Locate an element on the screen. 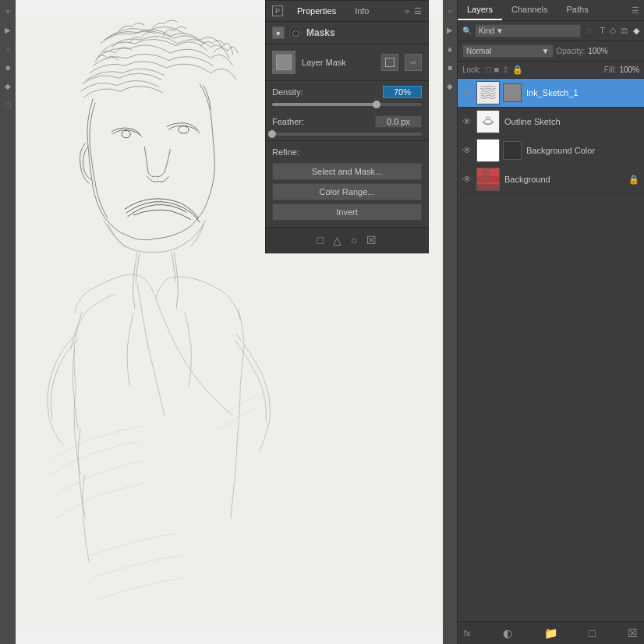  lock-all-icon: 🔒 is located at coordinates (518, 70).